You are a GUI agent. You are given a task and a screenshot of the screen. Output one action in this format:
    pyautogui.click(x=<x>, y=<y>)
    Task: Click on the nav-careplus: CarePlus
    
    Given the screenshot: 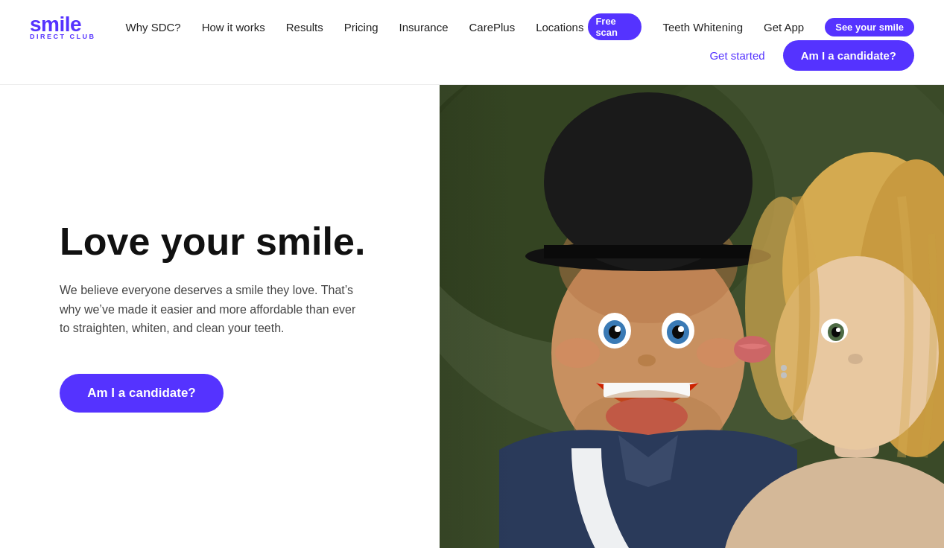 What is the action you would take?
    pyautogui.click(x=492, y=27)
    